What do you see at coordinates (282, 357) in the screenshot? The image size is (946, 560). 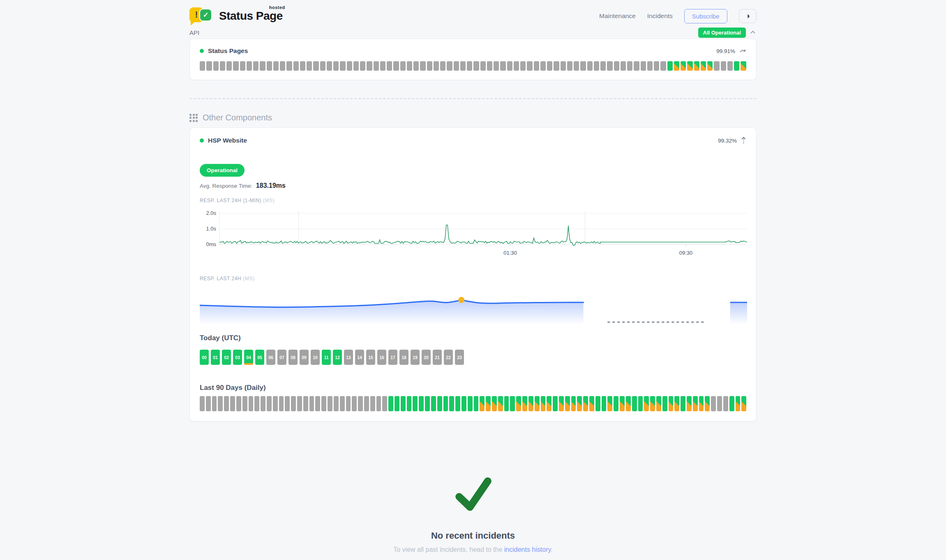 I see `hour-block-07: 07` at bounding box center [282, 357].